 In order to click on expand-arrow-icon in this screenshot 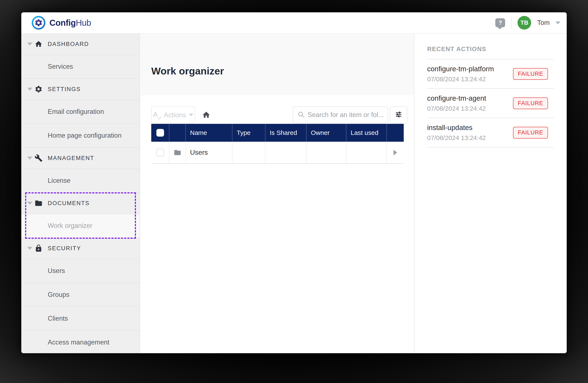, I will do `click(395, 153)`.